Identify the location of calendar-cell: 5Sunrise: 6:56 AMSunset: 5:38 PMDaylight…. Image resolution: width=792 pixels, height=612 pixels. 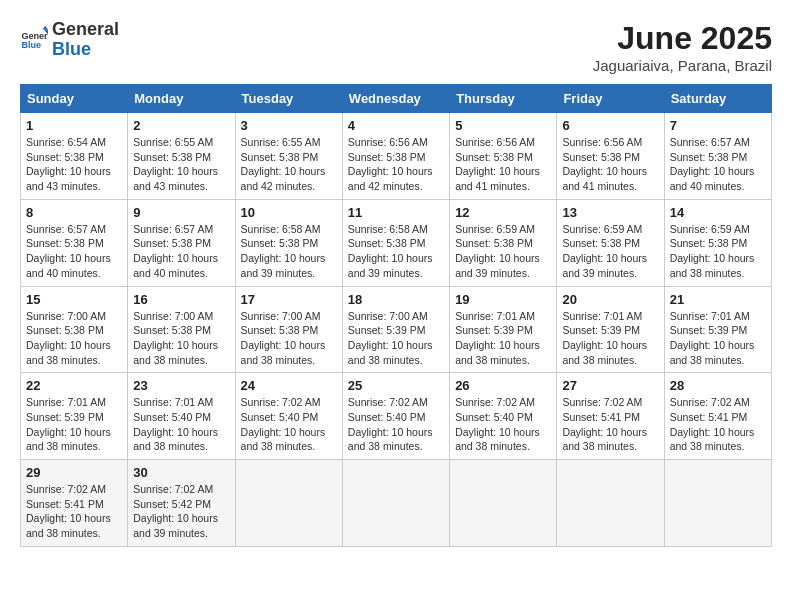
(504, 156).